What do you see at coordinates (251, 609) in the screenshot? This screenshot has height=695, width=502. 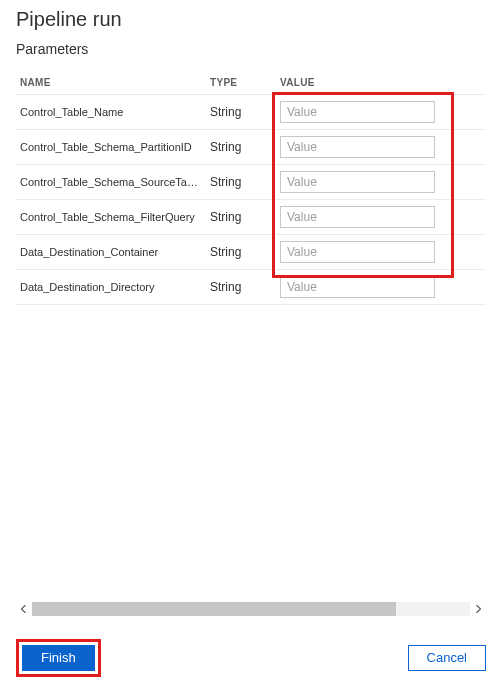 I see `horizontal-scrollbar` at bounding box center [251, 609].